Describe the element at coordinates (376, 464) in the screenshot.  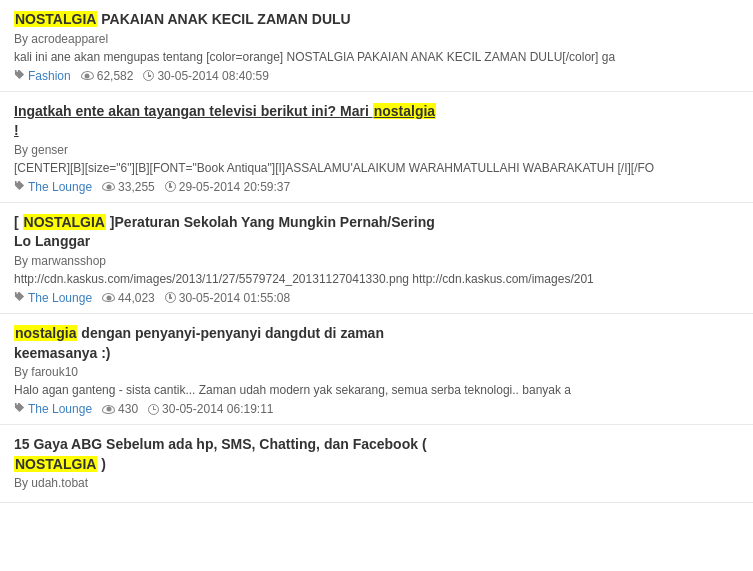
I see `list-item: 15 Gaya ABG Sebelum ada hp, SMS, Chattin…` at that location.